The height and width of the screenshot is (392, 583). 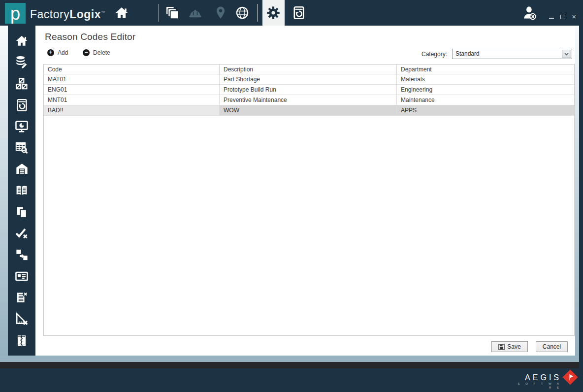 I want to click on aegis-flag-icon, so click(x=571, y=377).